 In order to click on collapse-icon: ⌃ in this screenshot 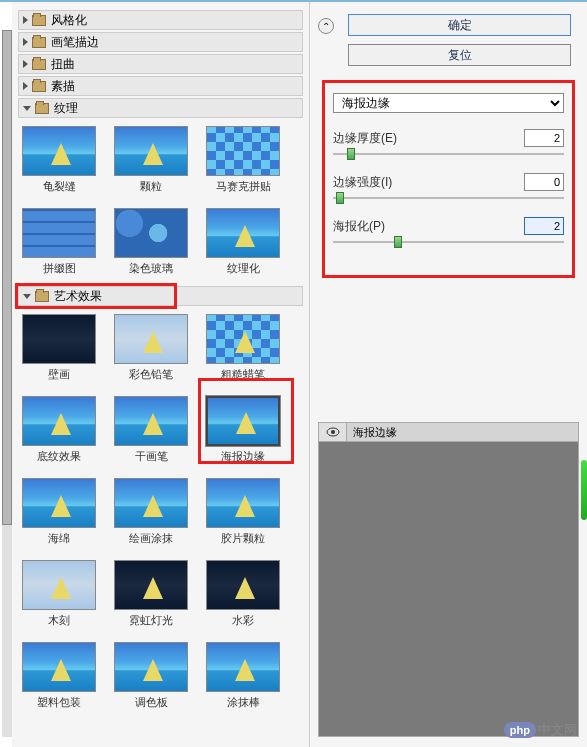, I will do `click(326, 26)`.